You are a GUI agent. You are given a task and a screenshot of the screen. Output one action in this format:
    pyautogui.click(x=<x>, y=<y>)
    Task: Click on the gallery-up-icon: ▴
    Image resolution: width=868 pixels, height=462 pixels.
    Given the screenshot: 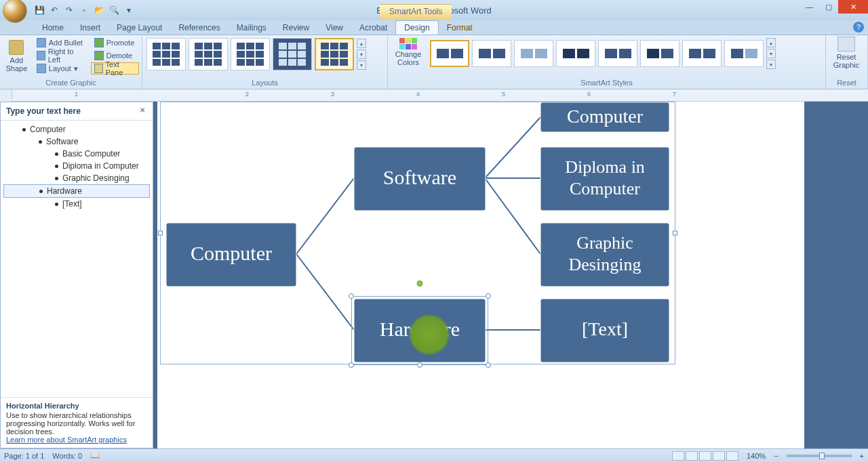 What is the action you would take?
    pyautogui.click(x=361, y=43)
    